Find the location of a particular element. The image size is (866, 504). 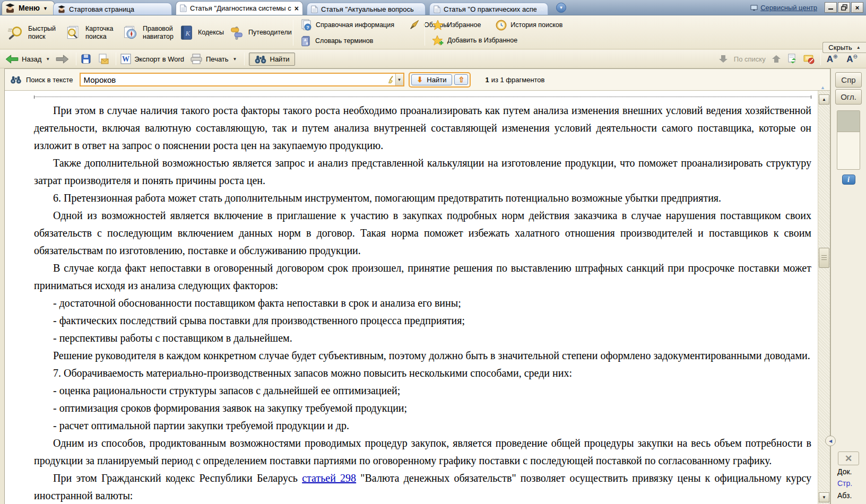

back-arrow-icon is located at coordinates (12, 59).